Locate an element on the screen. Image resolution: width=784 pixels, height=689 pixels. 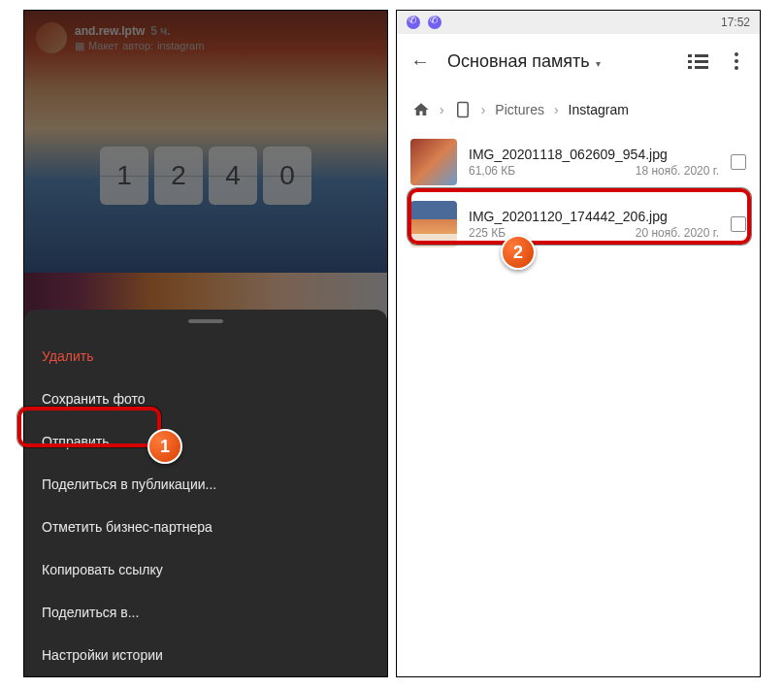
more-button is located at coordinates (736, 61).